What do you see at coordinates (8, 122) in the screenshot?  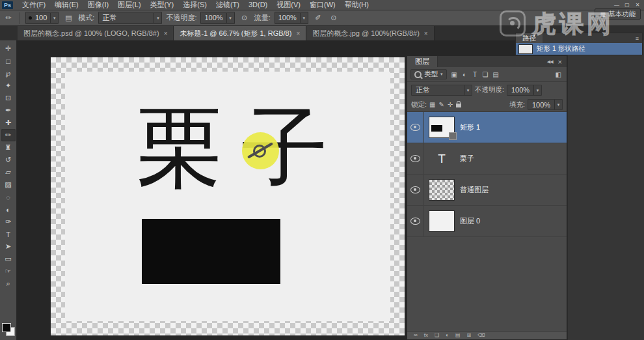 I see `healing-brush-tool: ✚` at bounding box center [8, 122].